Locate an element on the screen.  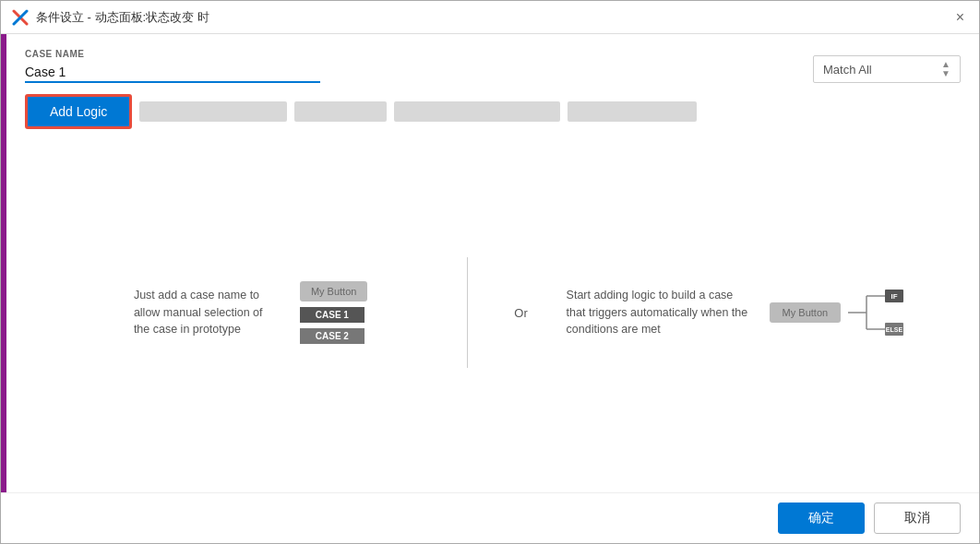
hint-right: Start adding logic to build a case that … is located at coordinates (735, 313).